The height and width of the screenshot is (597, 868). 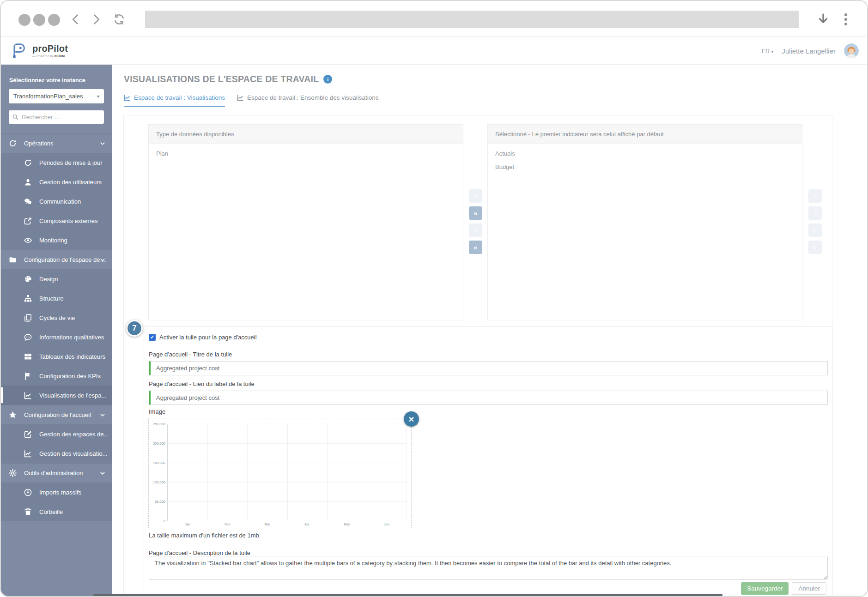 What do you see at coordinates (56, 473) in the screenshot?
I see `sidebar-item-outils-d-administration: Outils d'administration` at bounding box center [56, 473].